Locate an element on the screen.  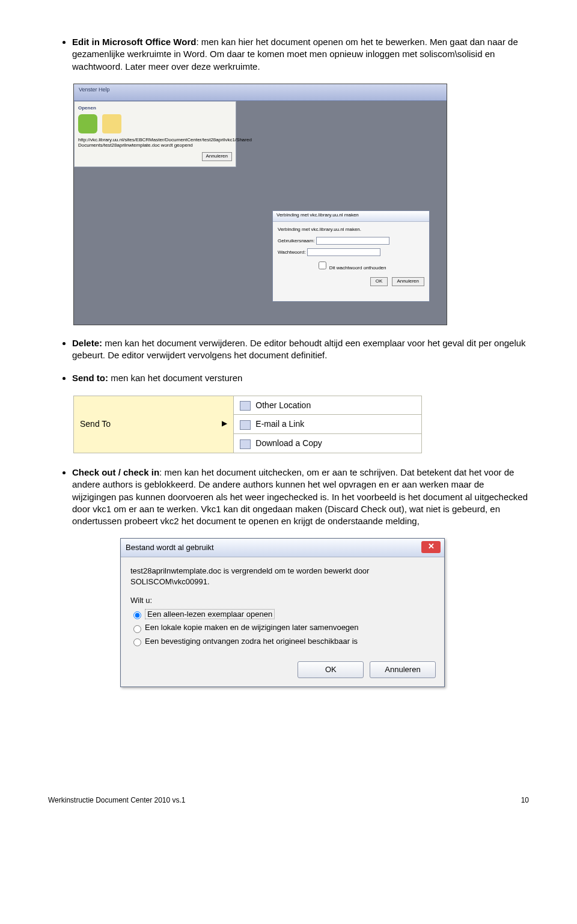
radio-localcopy is located at coordinates (137, 629).